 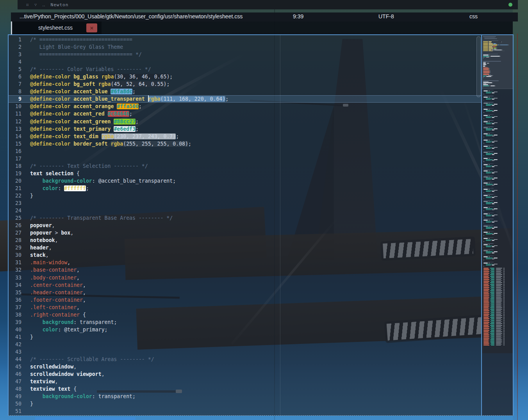 I want to click on line-number: 24, so click(x=15, y=211).